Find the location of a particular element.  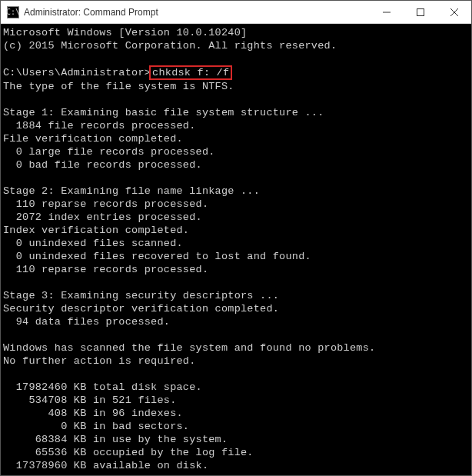

stage1-line: 0 bad file records processed. is located at coordinates (103, 165).